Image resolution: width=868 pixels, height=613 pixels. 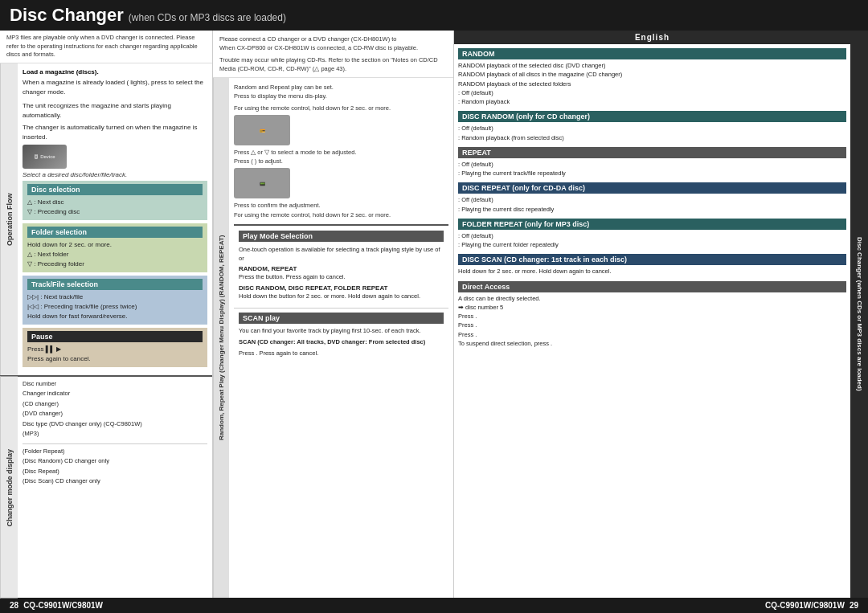 I want to click on disc-random-label: DISC RANDOM, DISC REPEAT, FOLDER REPEAT, so click(x=341, y=288).